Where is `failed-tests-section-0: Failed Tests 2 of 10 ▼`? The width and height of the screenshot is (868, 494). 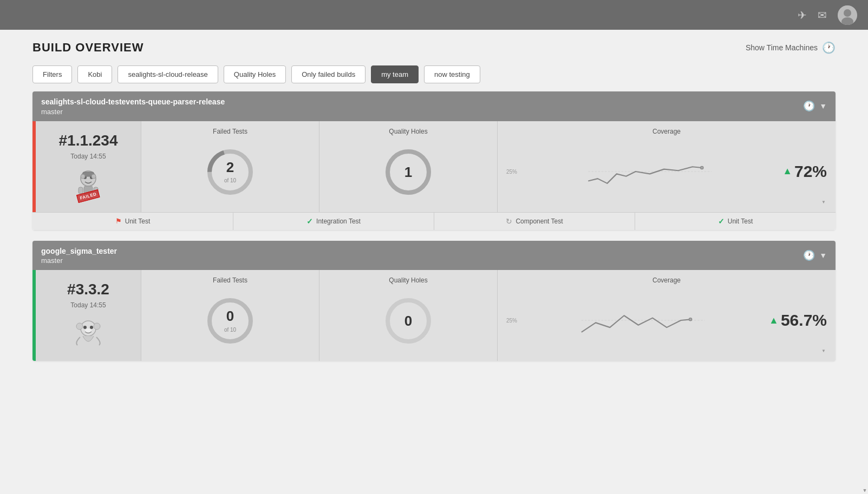 failed-tests-section-0: Failed Tests 2 of 10 ▼ is located at coordinates (230, 167).